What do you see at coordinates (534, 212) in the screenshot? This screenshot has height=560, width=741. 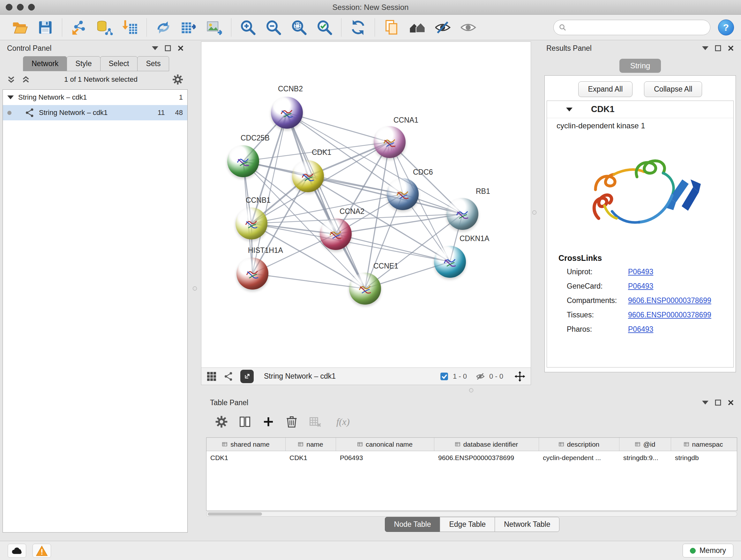 I see `right-splitter-handle` at bounding box center [534, 212].